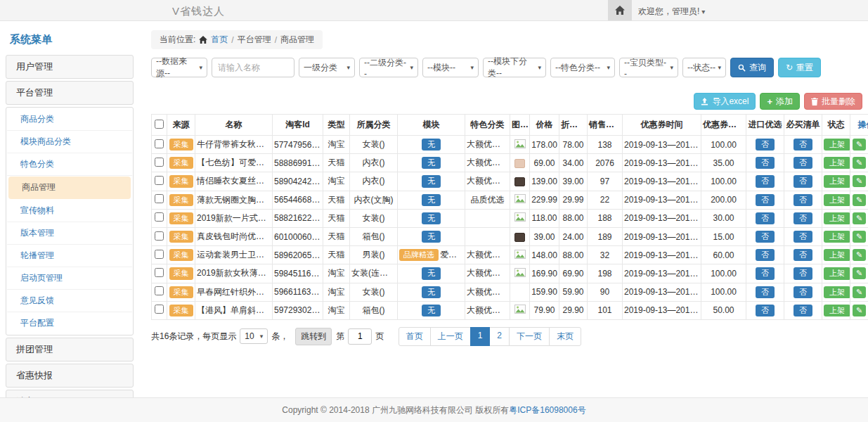 This screenshot has width=868, height=422. I want to click on jump-button: 跳转到, so click(313, 336).